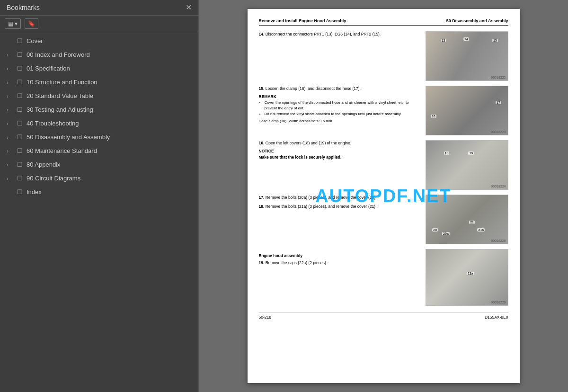 This screenshot has height=392, width=568. I want to click on step-16-image: 18 19 00018224, so click(467, 165).